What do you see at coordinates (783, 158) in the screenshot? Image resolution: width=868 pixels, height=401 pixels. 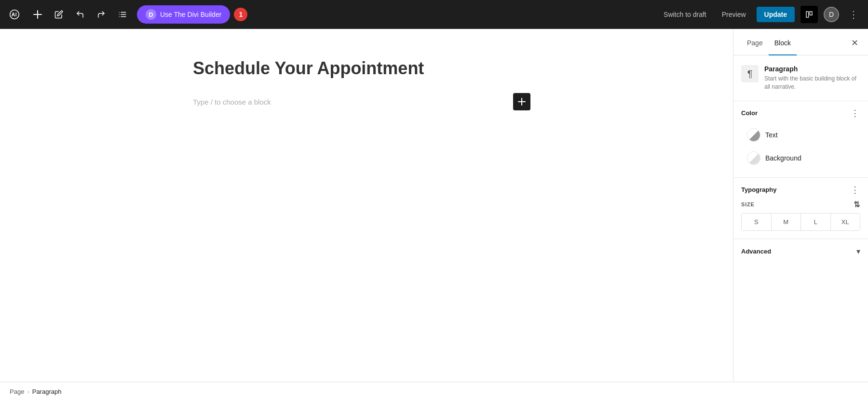 I see `background-color-label: Background` at bounding box center [783, 158].